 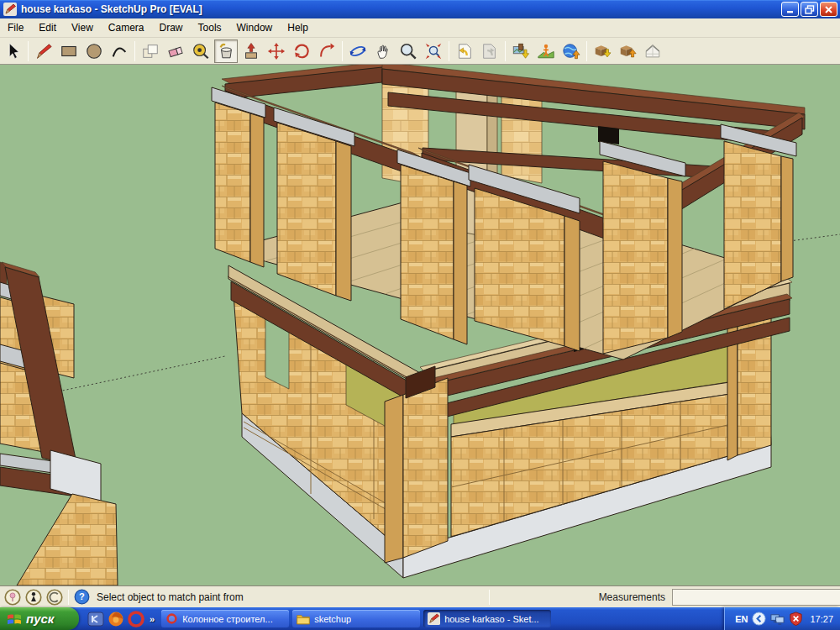 What do you see at coordinates (653, 51) in the screenshot?
I see `house-icon` at bounding box center [653, 51].